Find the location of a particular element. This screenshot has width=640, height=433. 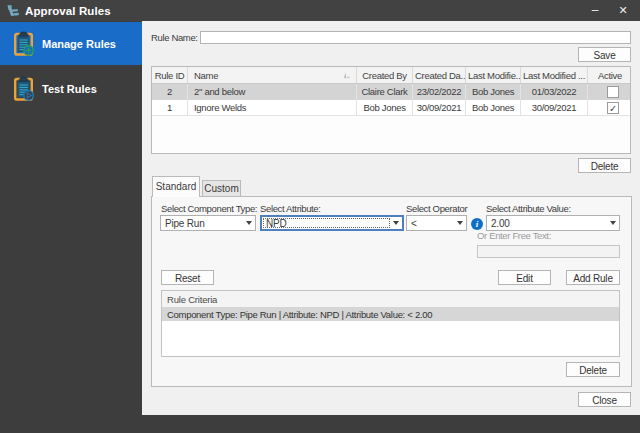

close-button: ✕ is located at coordinates (623, 10).